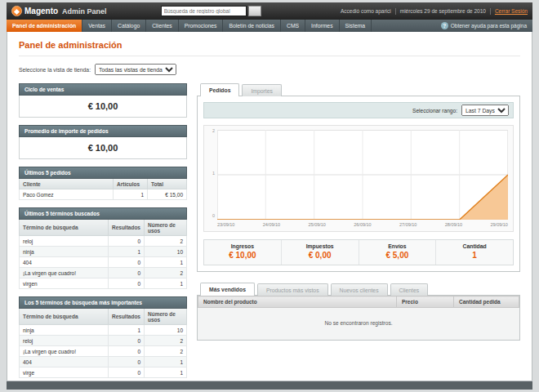 The width and height of the screenshot is (539, 392). Describe the element at coordinates (67, 185) in the screenshot. I see `column-header: Cliente` at that location.